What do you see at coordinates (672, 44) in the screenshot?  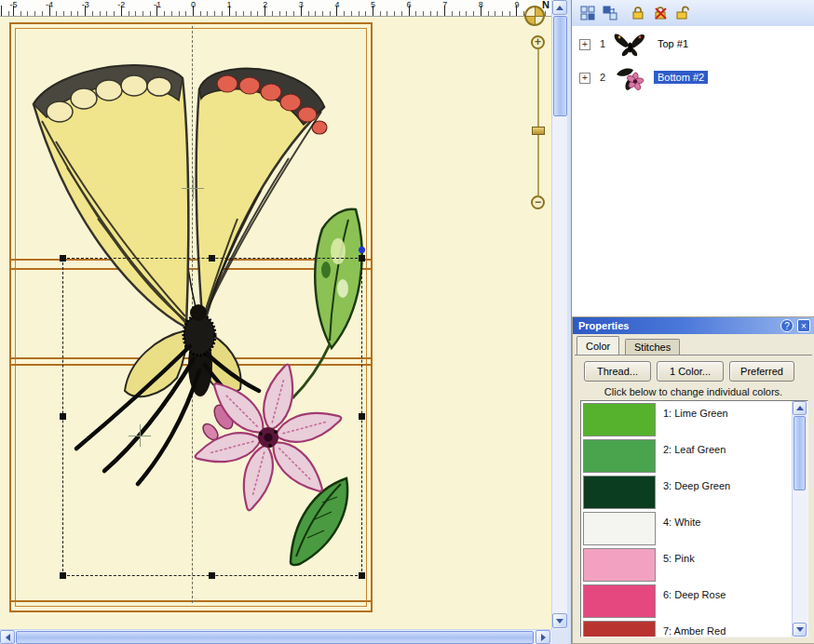 I see `object-label: Top #1` at bounding box center [672, 44].